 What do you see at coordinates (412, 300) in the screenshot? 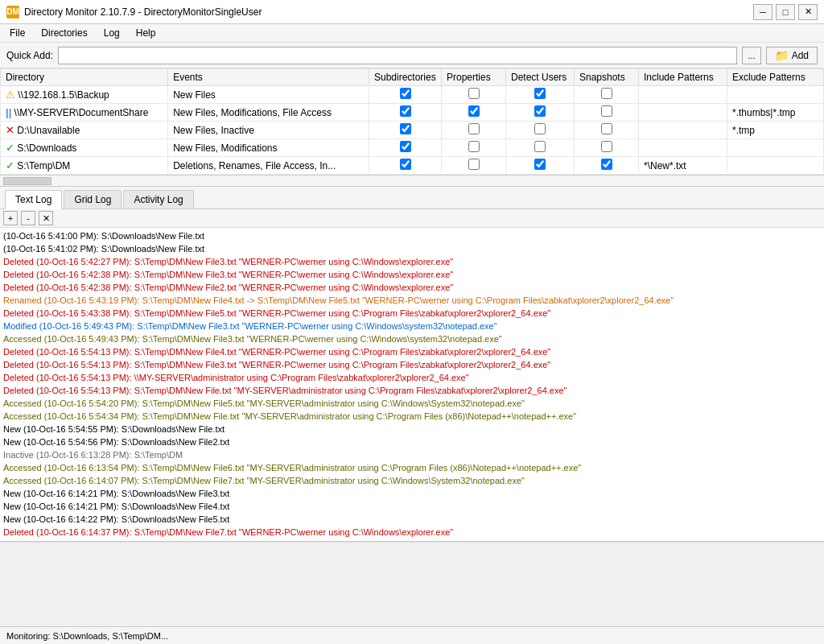
I see `log-line: Renamed (10-Oct-16 5:43:19 PM): S:\Temp\…` at bounding box center [412, 300].